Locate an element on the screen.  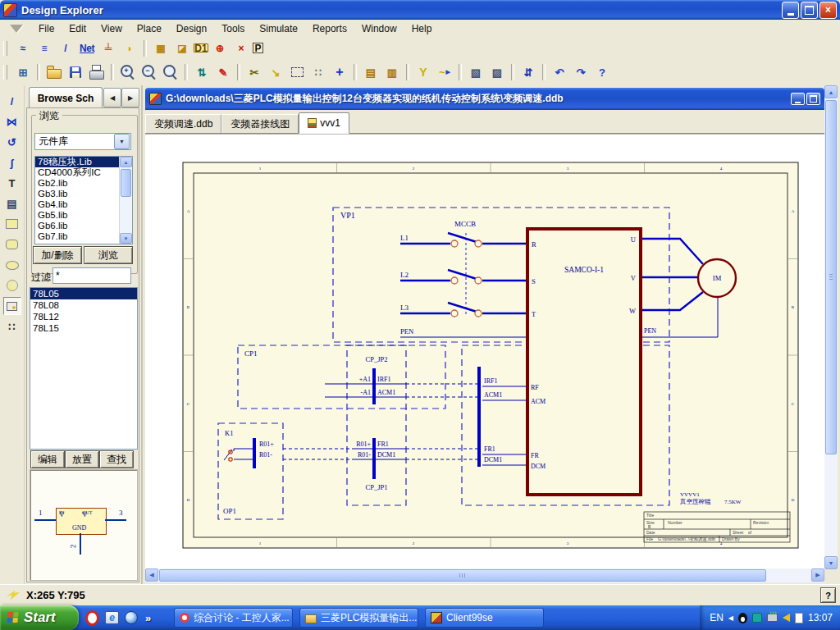
part-tool: ◗ is located at coordinates (130, 48).